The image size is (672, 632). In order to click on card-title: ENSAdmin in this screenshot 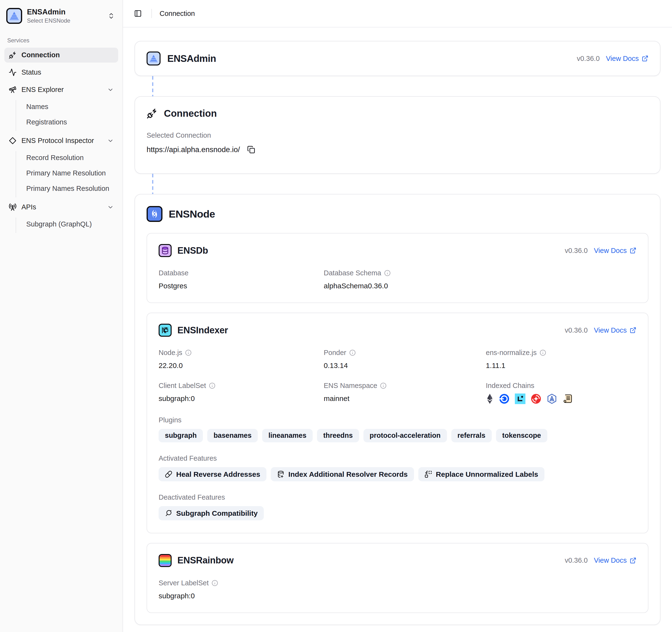, I will do `click(192, 58)`.